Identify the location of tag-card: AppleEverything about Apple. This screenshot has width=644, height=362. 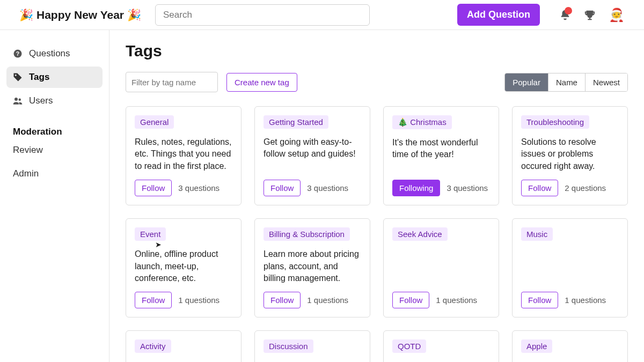
(570, 346).